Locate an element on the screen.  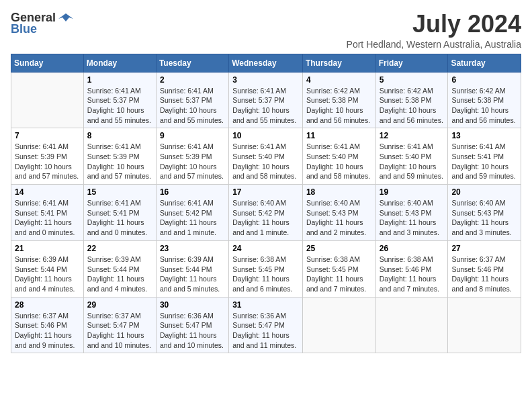
sunset-text: Sunset: 5:42 PM is located at coordinates (259, 213).